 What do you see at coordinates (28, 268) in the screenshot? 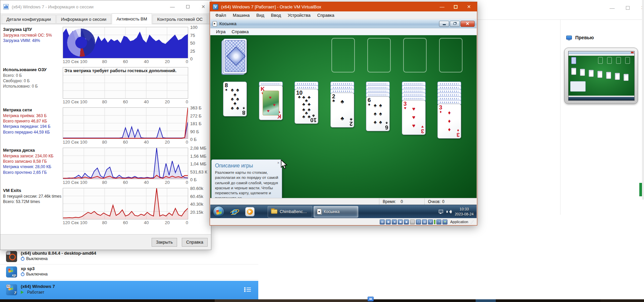
I see `vm-name: xp sp3` at bounding box center [28, 268].